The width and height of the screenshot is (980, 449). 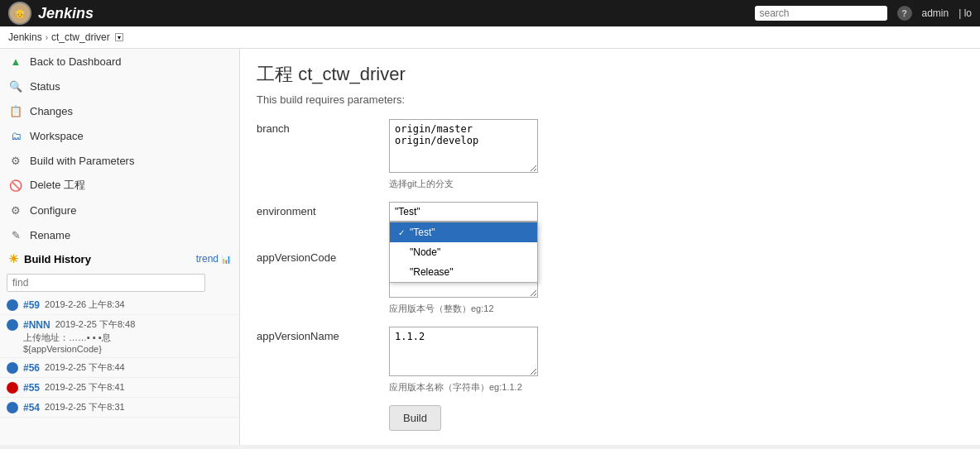 What do you see at coordinates (119, 86) in the screenshot?
I see `sidebar-item-status: 🔍 Status` at bounding box center [119, 86].